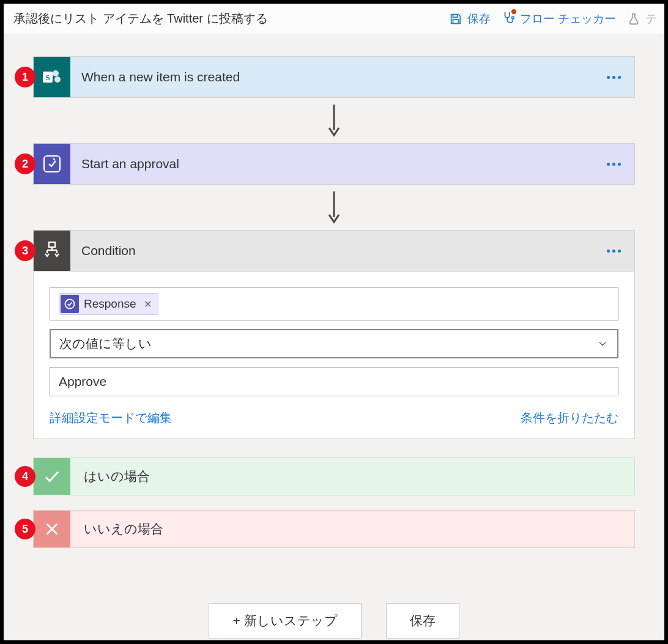  What do you see at coordinates (334, 304) in the screenshot?
I see `condition-left-operand: Response ✕` at bounding box center [334, 304].